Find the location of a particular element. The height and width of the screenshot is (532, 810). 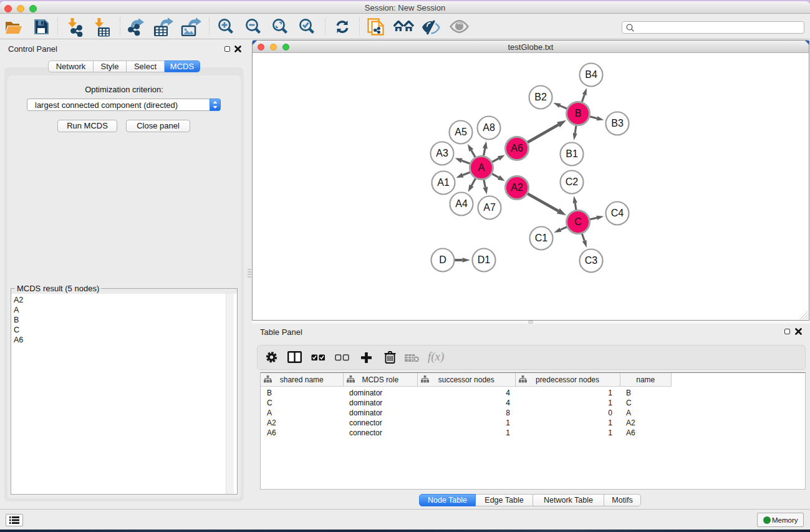

svg-text: A4 is located at coordinates (461, 203).